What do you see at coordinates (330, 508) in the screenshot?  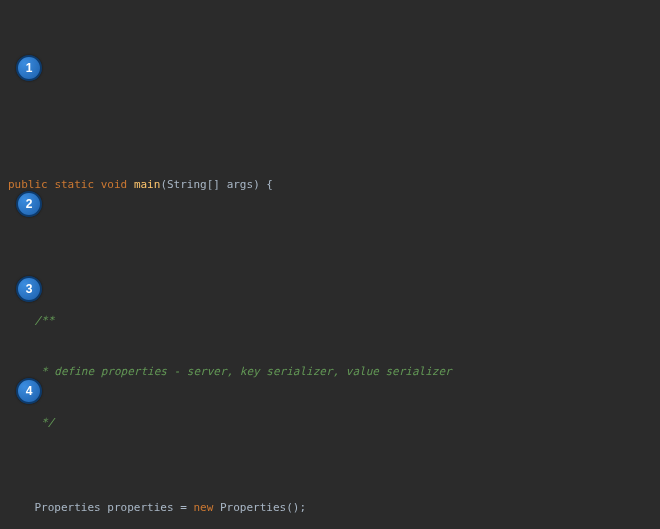 I see `props-decl: Properties properties = new Properties()…` at bounding box center [330, 508].